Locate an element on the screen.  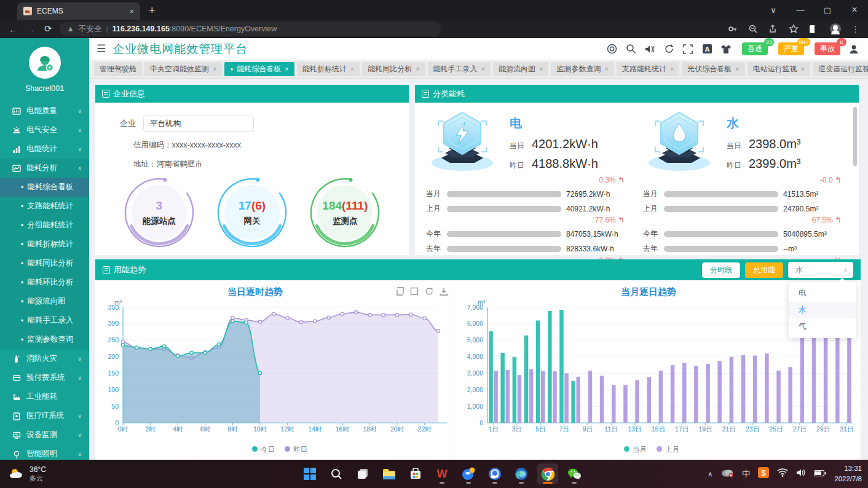
browser-menu-icon: ⋮ is located at coordinates (856, 30).